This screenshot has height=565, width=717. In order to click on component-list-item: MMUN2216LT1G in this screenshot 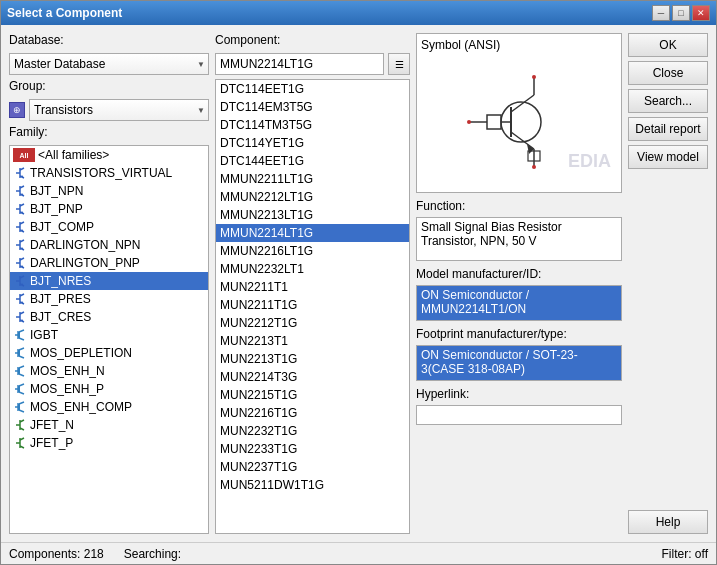, I will do `click(312, 251)`.